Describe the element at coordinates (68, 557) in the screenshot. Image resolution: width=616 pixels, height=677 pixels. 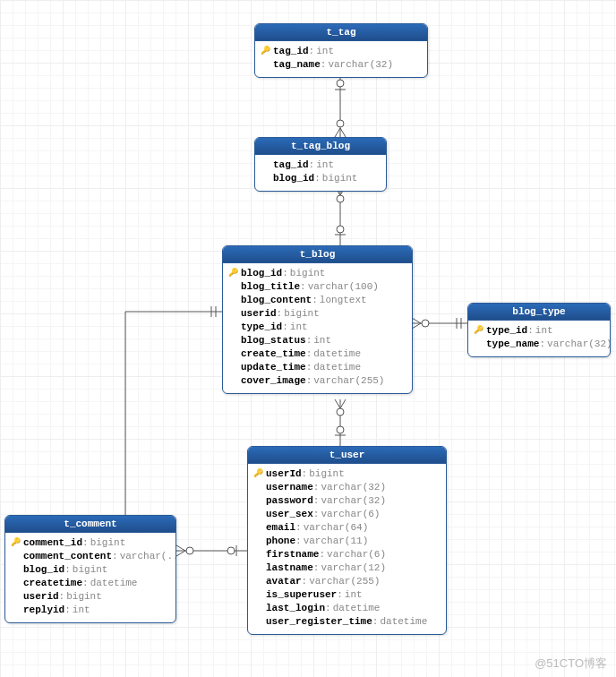
I see `field-name: comment_content` at that location.